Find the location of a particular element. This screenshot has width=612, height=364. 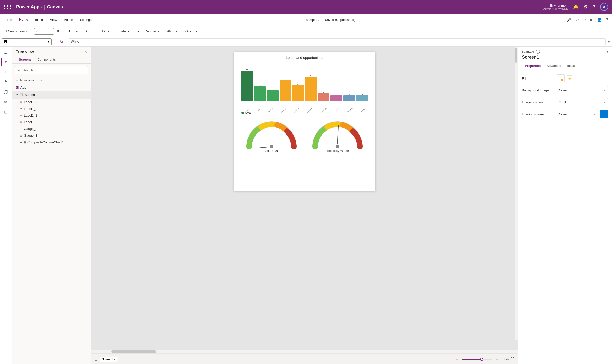

app-label: App is located at coordinates (23, 87).